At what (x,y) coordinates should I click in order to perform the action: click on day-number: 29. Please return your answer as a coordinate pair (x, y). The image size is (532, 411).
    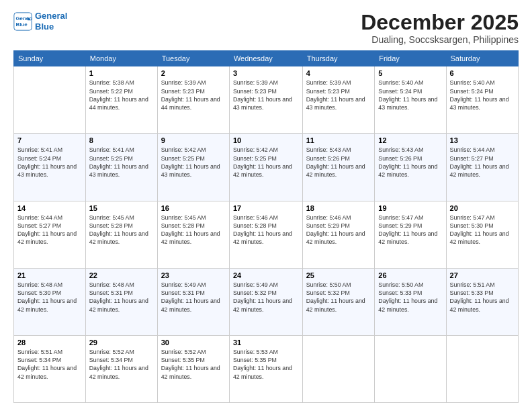
    Looking at the image, I should click on (122, 342).